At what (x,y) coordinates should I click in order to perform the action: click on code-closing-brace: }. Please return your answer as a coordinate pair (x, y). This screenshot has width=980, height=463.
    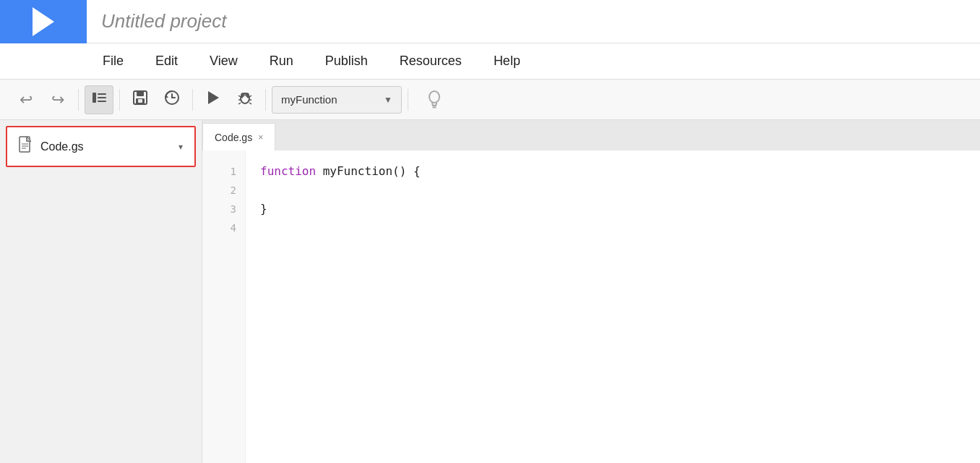
    Looking at the image, I should click on (264, 209).